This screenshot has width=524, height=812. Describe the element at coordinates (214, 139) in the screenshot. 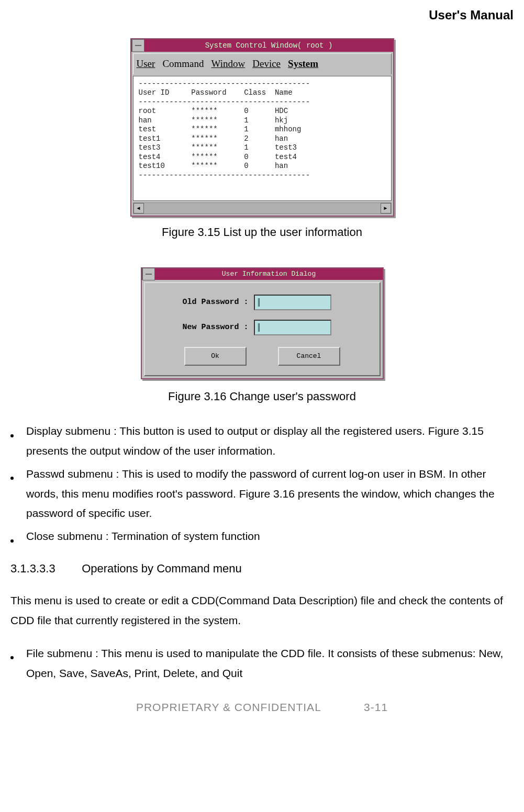

I see `table-row: test1 ****** 2 han` at that location.